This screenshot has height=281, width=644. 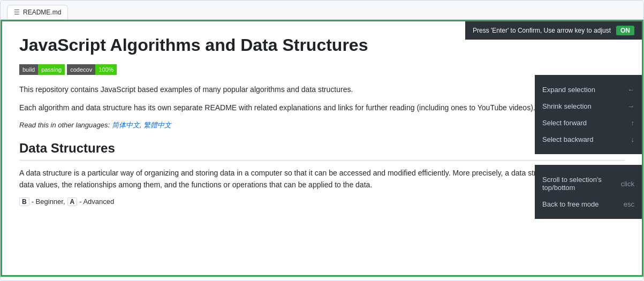 I want to click on build-badge: build passing, so click(x=42, y=70).